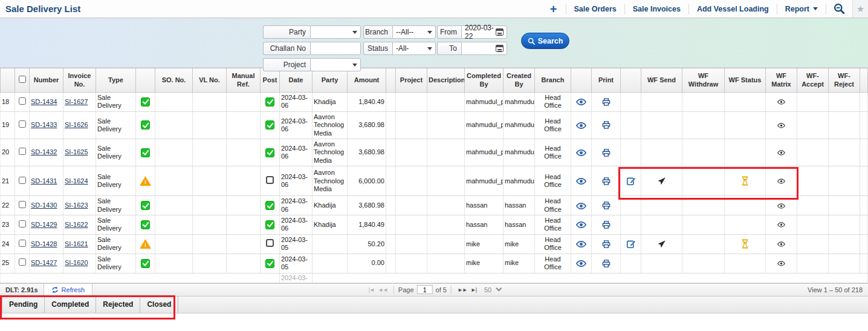 The image size is (868, 331). Describe the element at coordinates (484, 152) in the screenshot. I see `completed-by-cell: mahmudul_pc` at that location.